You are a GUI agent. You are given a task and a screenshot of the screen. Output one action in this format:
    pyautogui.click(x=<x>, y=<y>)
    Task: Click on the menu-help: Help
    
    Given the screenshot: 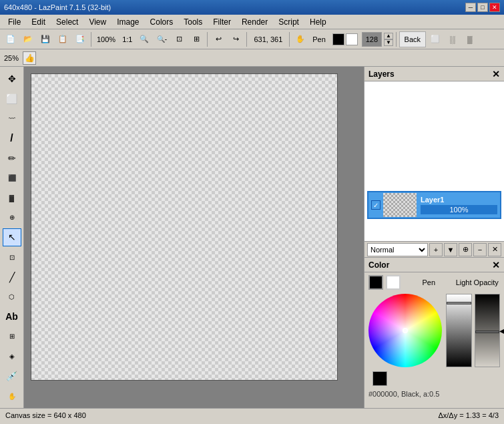 What is the action you would take?
    pyautogui.click(x=318, y=21)
    